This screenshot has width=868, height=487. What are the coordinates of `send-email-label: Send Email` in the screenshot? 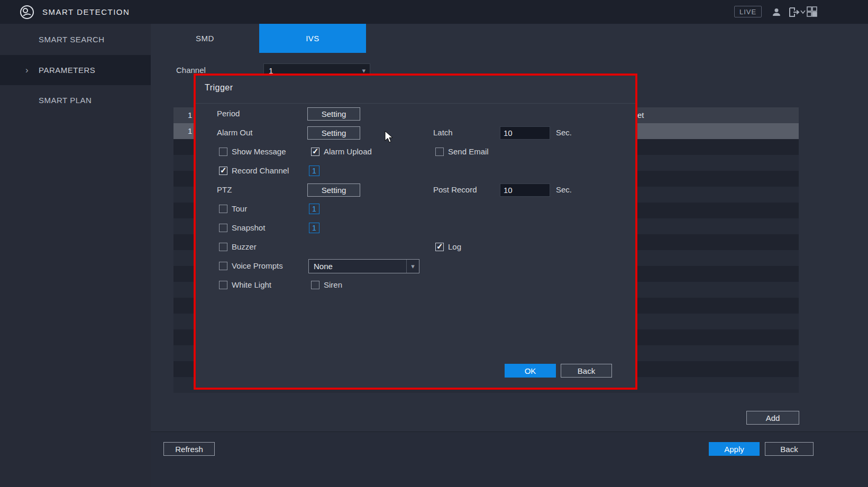 It's located at (469, 152).